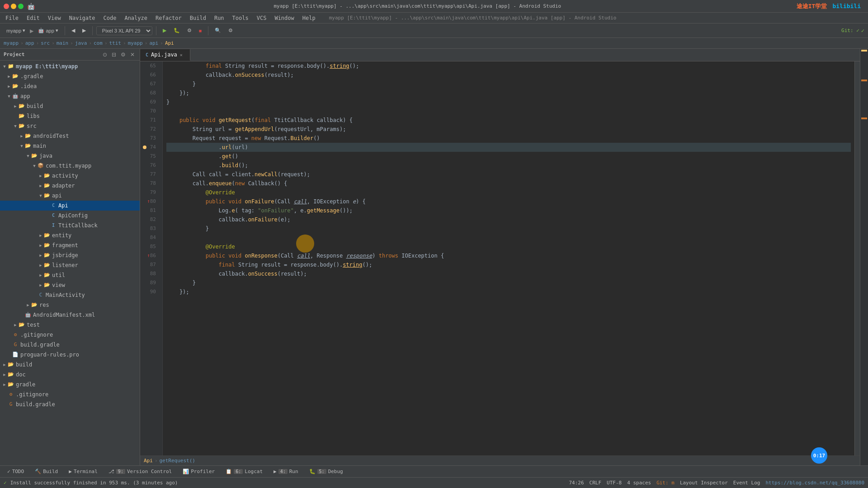 This screenshot has width=868, height=488. Describe the element at coordinates (70, 216) in the screenshot. I see `tree-item-apiconfig: C ApiConfig` at that location.